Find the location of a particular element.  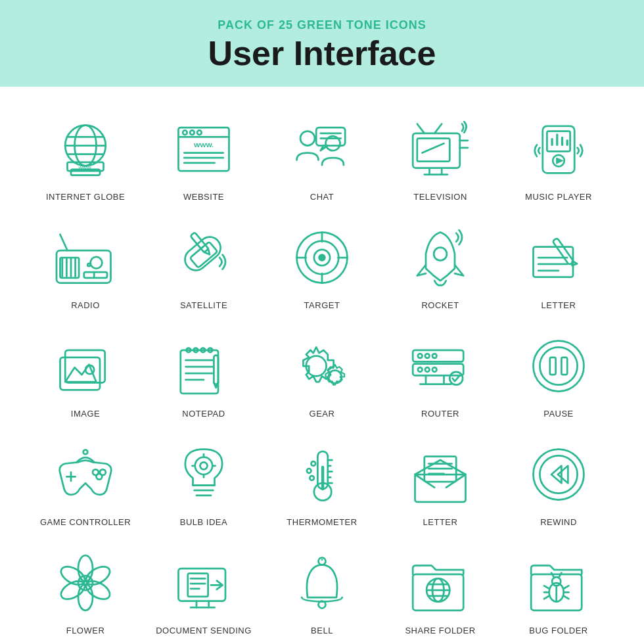

bell-label: BELL is located at coordinates (322, 631).